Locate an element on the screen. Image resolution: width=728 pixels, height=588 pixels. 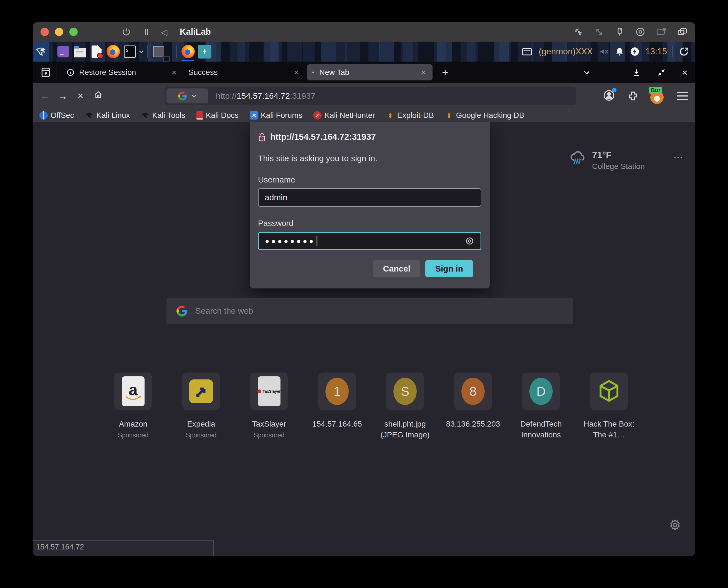
foxyproxy-burp-icon: Bur is located at coordinates (658, 96).